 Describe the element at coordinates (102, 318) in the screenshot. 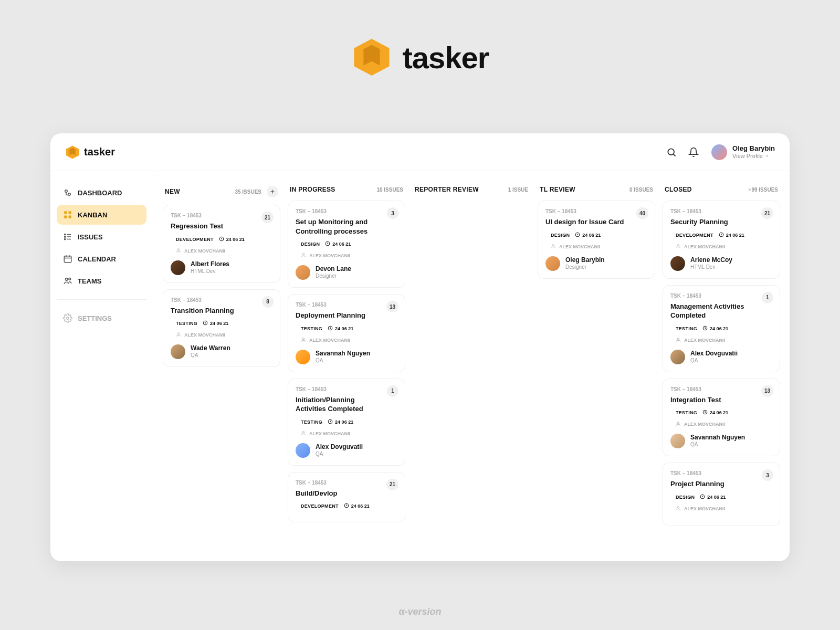

I see `sidebar-item-settings: SETTINGS` at that location.